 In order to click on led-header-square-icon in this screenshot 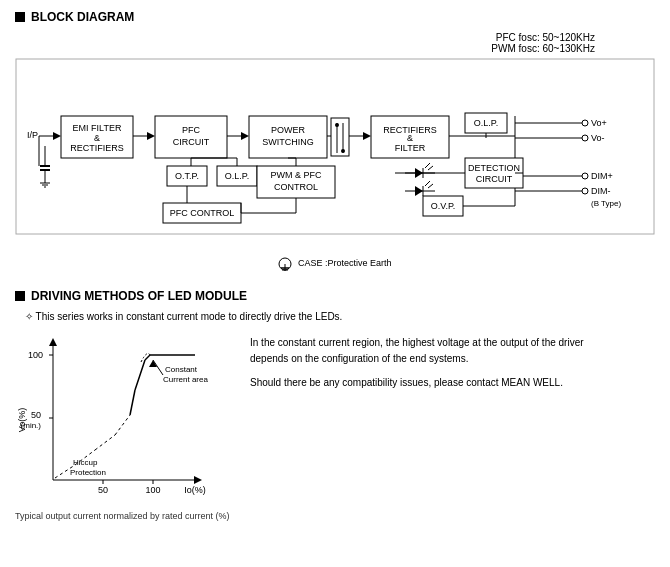, I will do `click(20, 296)`.